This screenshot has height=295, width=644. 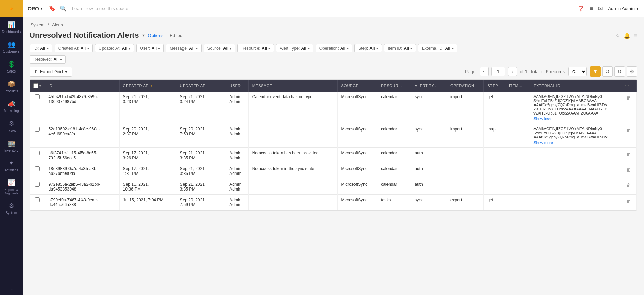 I want to click on sidebar-logo: 🔸, so click(x=11, y=9).